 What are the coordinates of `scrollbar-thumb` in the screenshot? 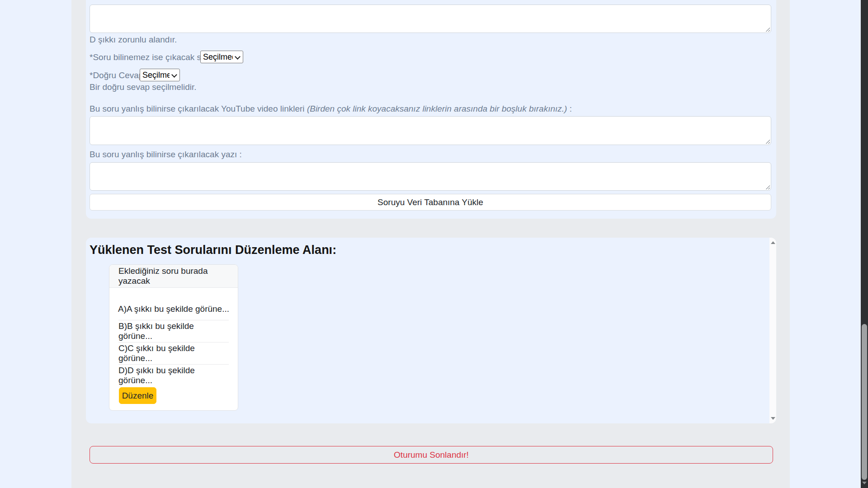 It's located at (864, 402).